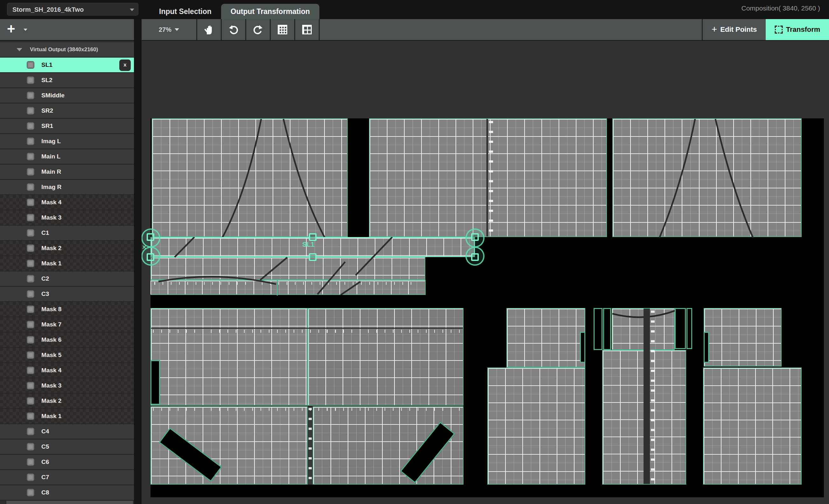  What do you see at coordinates (270, 11) in the screenshot?
I see `tab-output-transformation: Output Transformation` at bounding box center [270, 11].